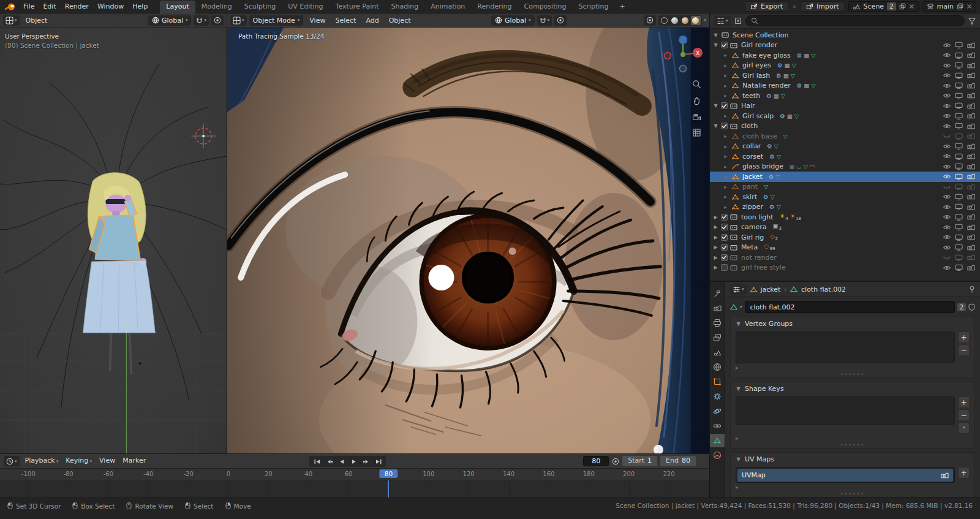 The height and width of the screenshot is (519, 980). What do you see at coordinates (845, 157) in the screenshot?
I see `outliner-row-corset: ▸corset⚙▽` at bounding box center [845, 157].